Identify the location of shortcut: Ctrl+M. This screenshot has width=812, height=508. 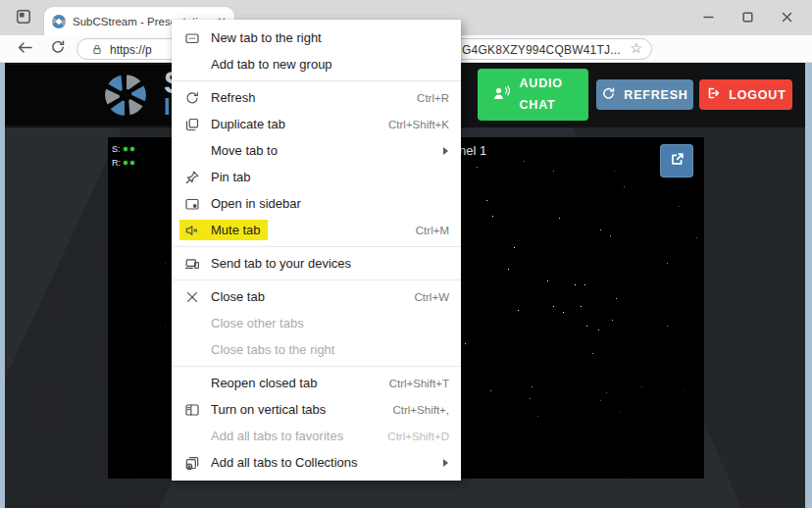
(428, 230).